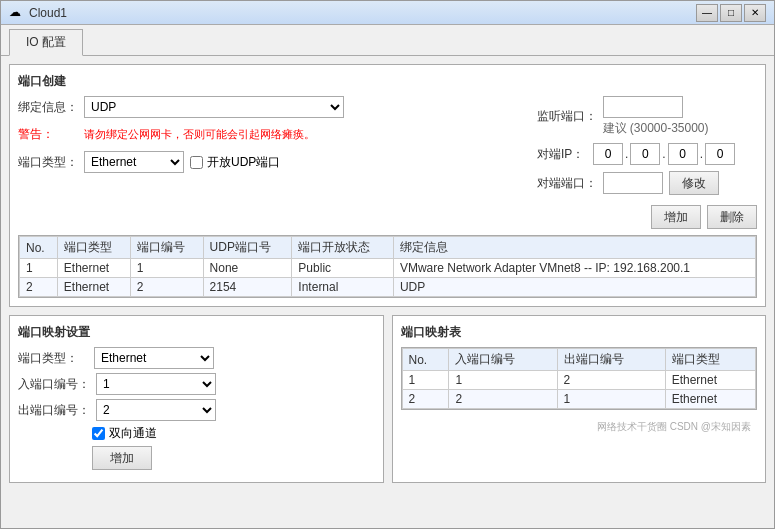 This screenshot has width=775, height=529. What do you see at coordinates (343, 268) in the screenshot?
I see `table-cell-4: Public` at bounding box center [343, 268].